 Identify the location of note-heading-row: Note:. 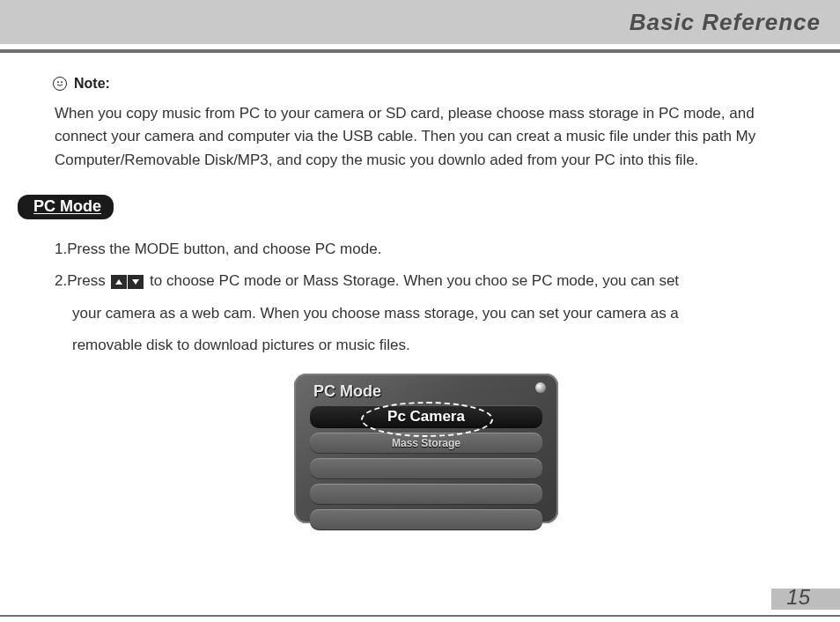
(425, 84).